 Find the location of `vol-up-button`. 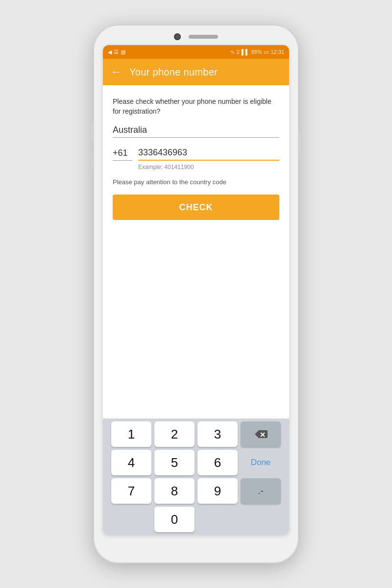

vol-up-button is located at coordinates (92, 132).